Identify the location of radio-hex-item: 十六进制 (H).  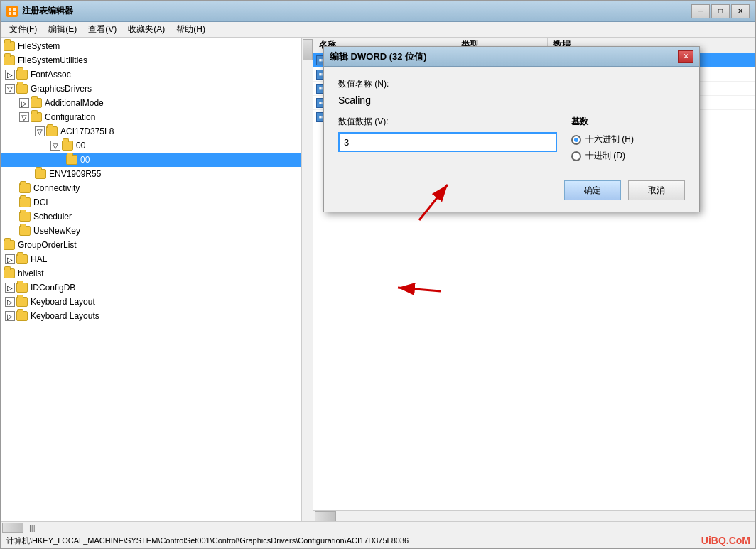
(628, 139).